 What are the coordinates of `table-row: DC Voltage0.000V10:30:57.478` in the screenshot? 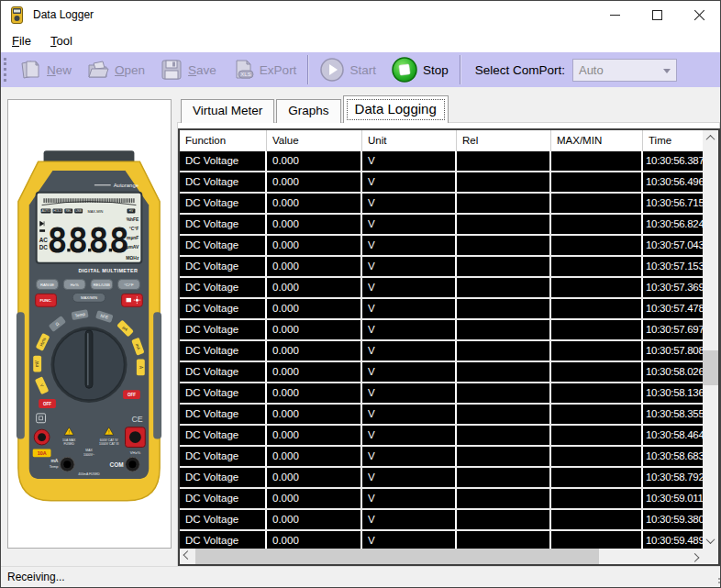 It's located at (441, 310).